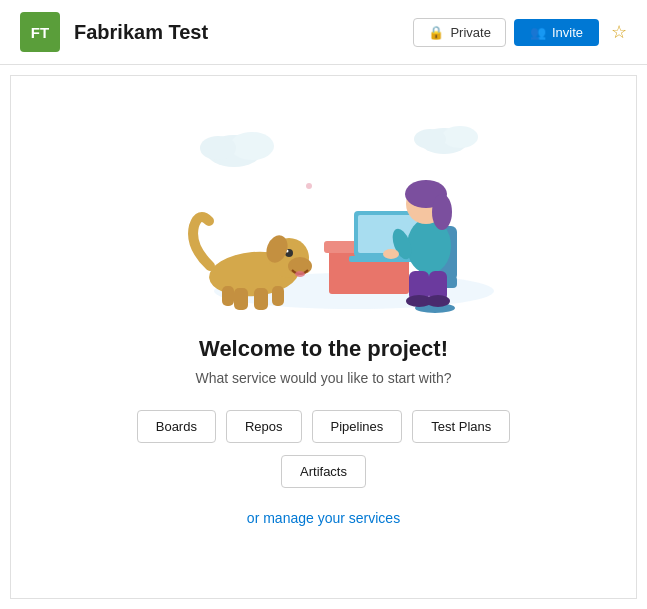 Image resolution: width=647 pixels, height=609 pixels. What do you see at coordinates (324, 378) in the screenshot?
I see `welcome-subtitle: What service would you like to start wit…` at bounding box center [324, 378].